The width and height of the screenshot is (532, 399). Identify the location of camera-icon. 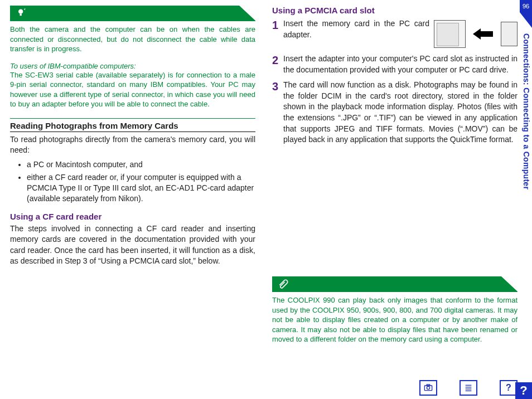
(428, 388).